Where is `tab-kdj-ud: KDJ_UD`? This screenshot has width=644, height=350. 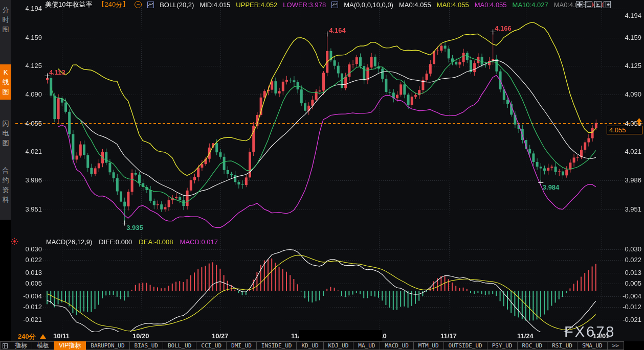 tab-kdj-ud: KDJ_UD is located at coordinates (339, 345).